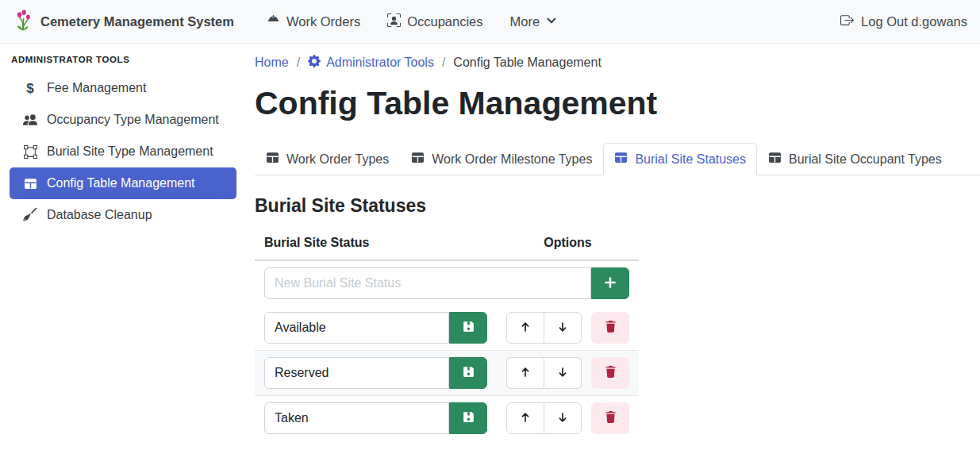 The height and width of the screenshot is (469, 980). Describe the element at coordinates (428, 283) in the screenshot. I see `new-status-input` at that location.